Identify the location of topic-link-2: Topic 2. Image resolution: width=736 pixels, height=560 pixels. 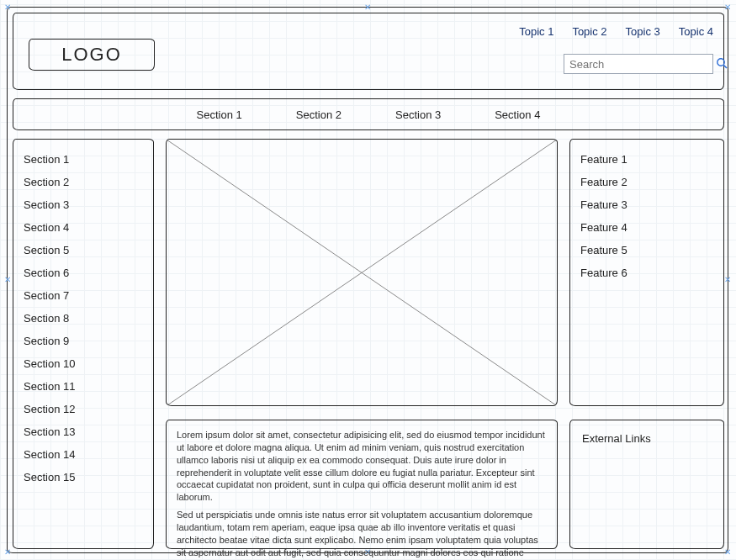
(589, 32).